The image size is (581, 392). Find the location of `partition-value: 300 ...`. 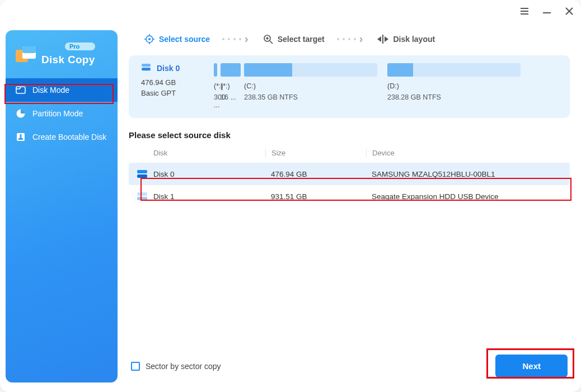

partition-value: 300 ... is located at coordinates (215, 101).